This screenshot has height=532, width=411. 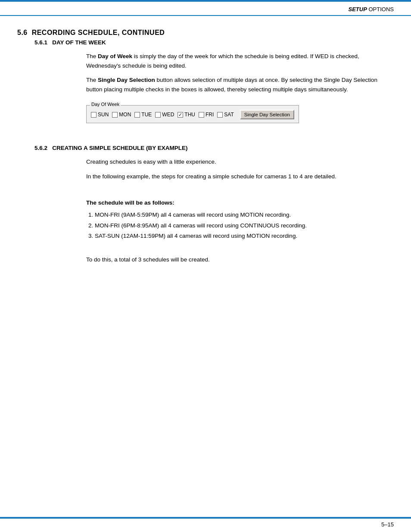 I want to click on section-562-para1: Creating schedules is easy with a little…, so click(x=240, y=162).